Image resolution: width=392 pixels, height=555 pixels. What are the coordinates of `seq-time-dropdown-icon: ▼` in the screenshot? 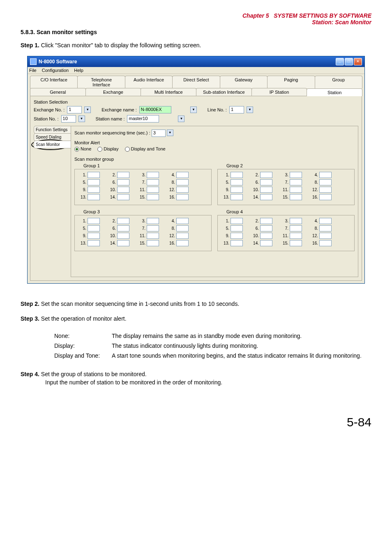 It's located at (170, 133).